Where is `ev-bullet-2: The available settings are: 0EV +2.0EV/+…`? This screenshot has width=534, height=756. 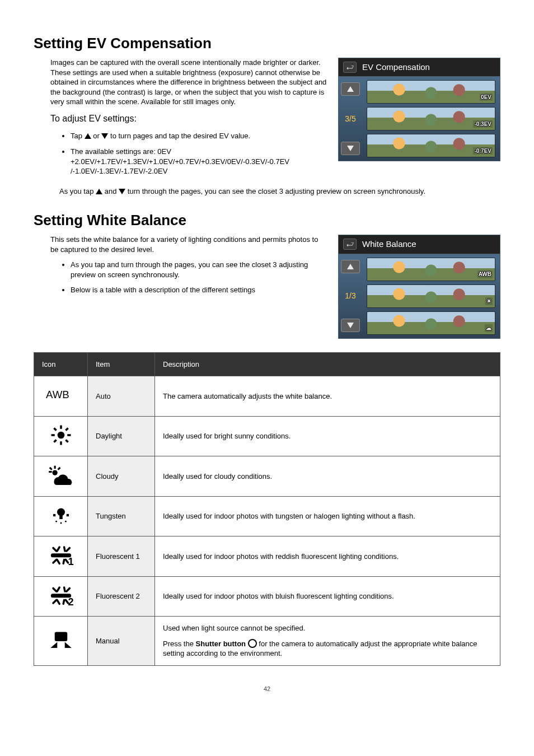
ev-bullet-2: The available settings are: 0EV +2.0EV/+… is located at coordinates (199, 161).